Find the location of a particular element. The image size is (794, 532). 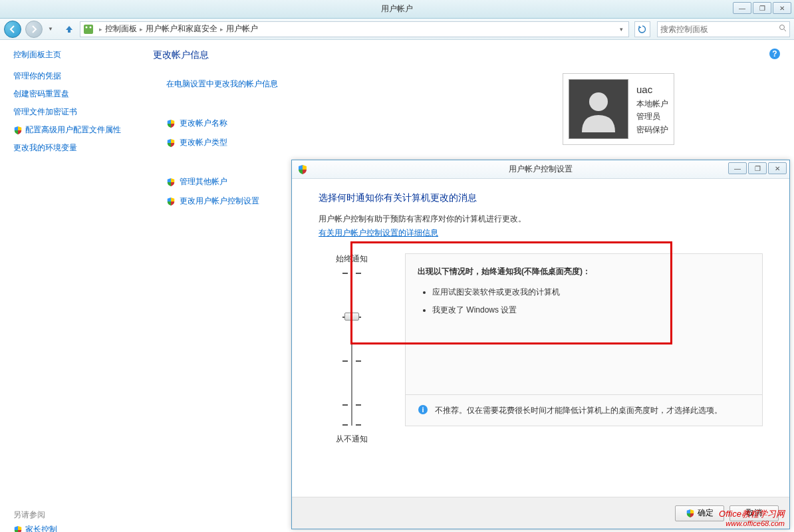

account-type: 本地帐户 is located at coordinates (652, 104).